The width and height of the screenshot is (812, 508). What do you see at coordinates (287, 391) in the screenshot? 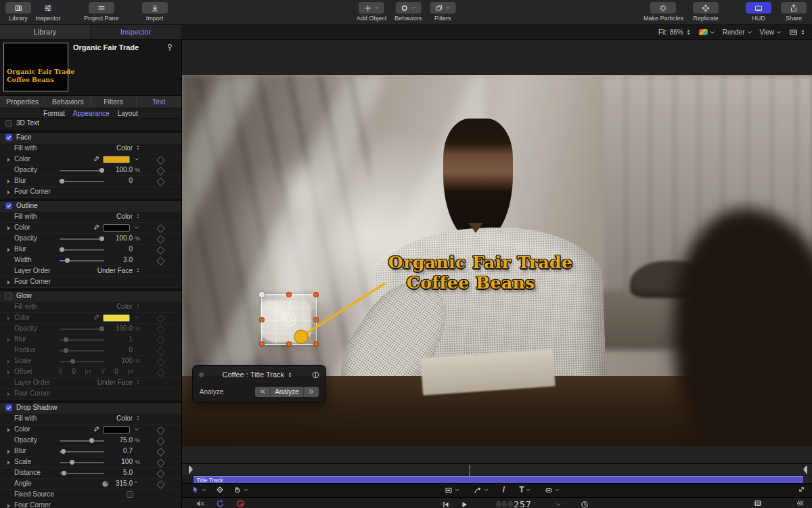
I see `analyze-button: Analyze` at bounding box center [287, 391].